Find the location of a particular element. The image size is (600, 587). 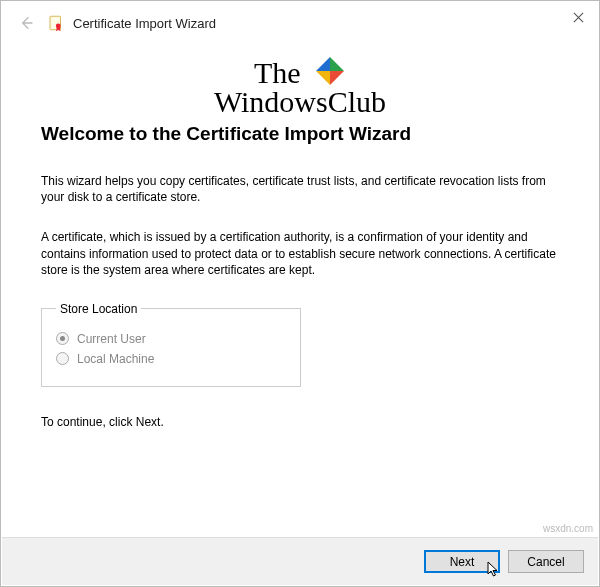

radio-label-local-machine: Local Machine is located at coordinates (116, 359).